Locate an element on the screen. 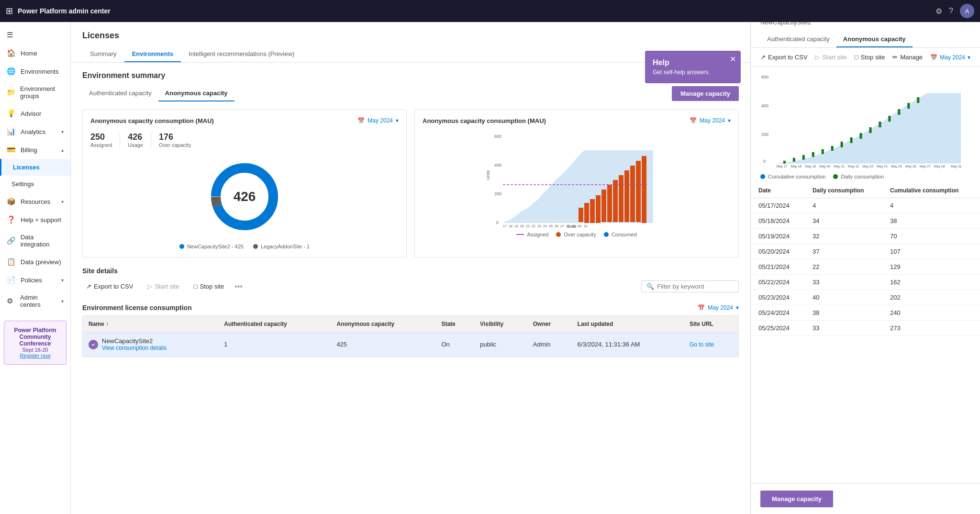 The height and width of the screenshot is (514, 980). svg-text: 600 is located at coordinates (498, 136).